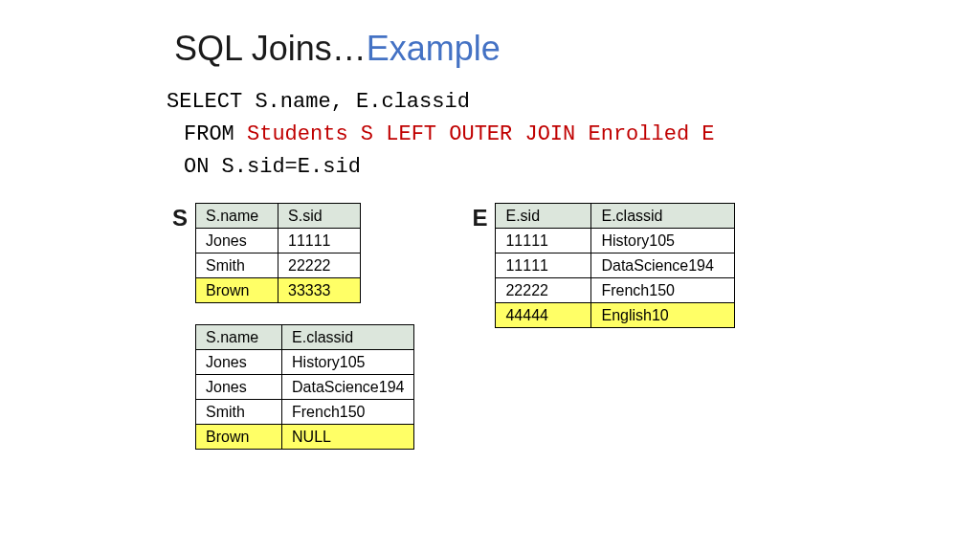  I want to click on table-row: JonesHistory105, so click(305, 363).